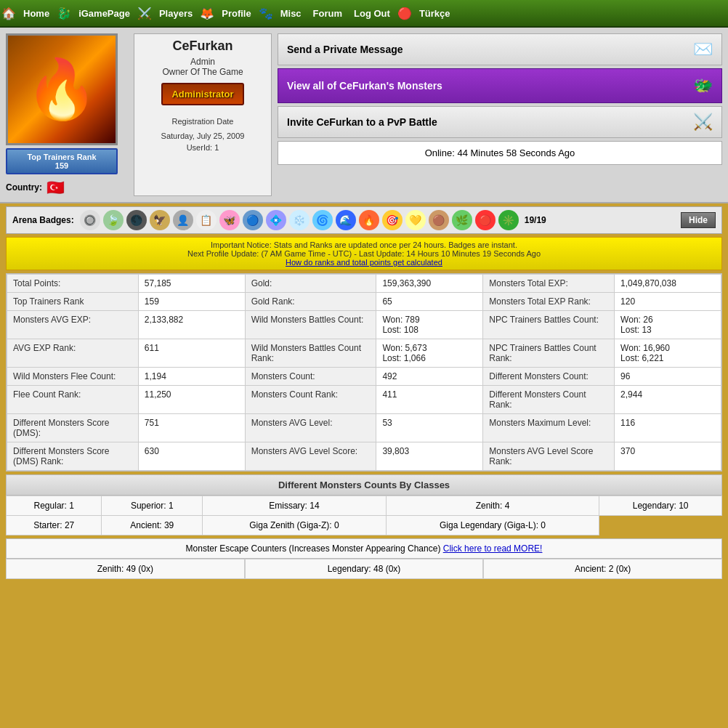  Describe the element at coordinates (668, 353) in the screenshot. I see `stat-value: Won: 16,960 Lost: 6,221` at that location.